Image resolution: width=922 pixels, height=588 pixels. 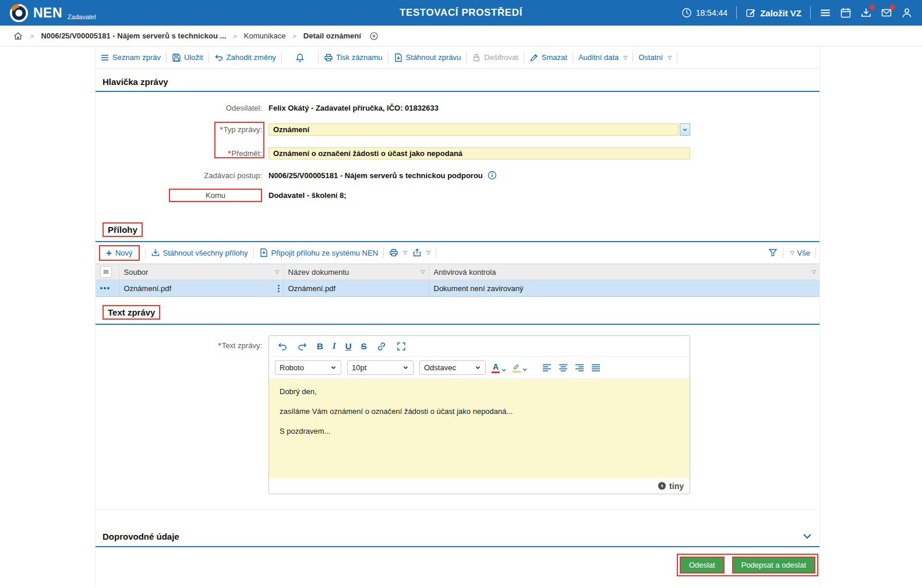 What do you see at coordinates (440, 368) in the screenshot?
I see `block-format-value: Odstavec` at bounding box center [440, 368].